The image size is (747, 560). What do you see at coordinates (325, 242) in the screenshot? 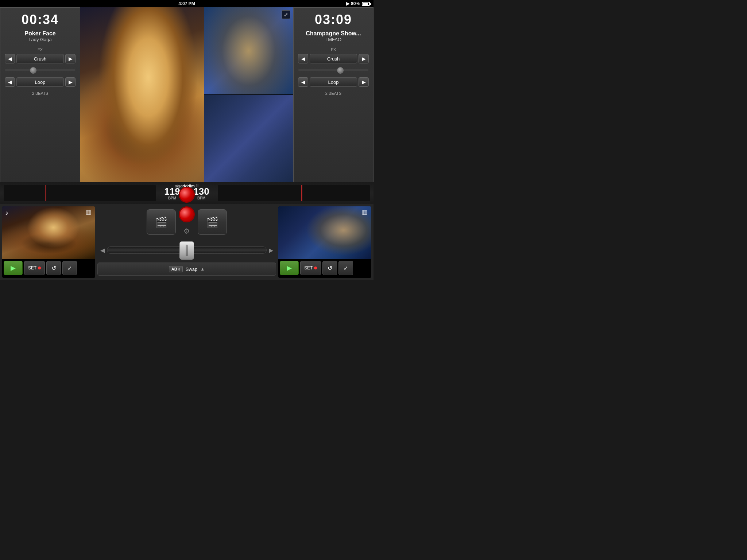
I see `right-thumb-panel: ▦ ▶ SET ↺ ⤢` at bounding box center [325, 242].